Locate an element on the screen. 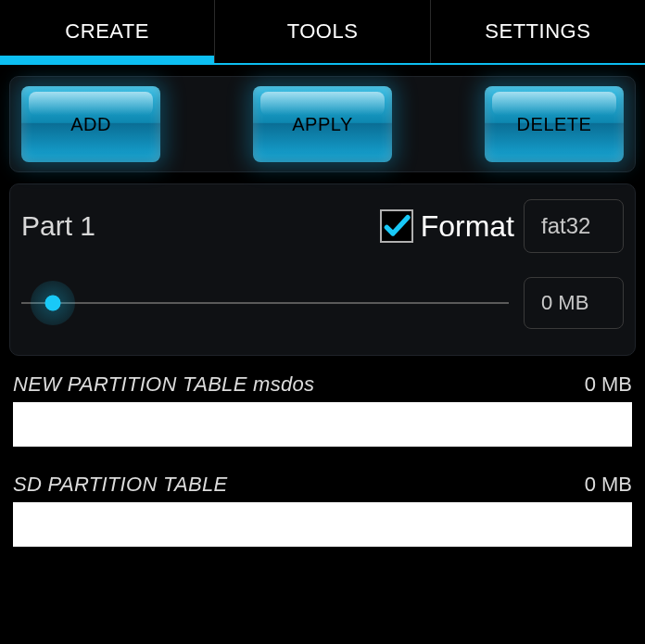 This screenshot has width=645, height=644. partition-table-sd: SD PARTITION TABLE 0 MB is located at coordinates (322, 510).